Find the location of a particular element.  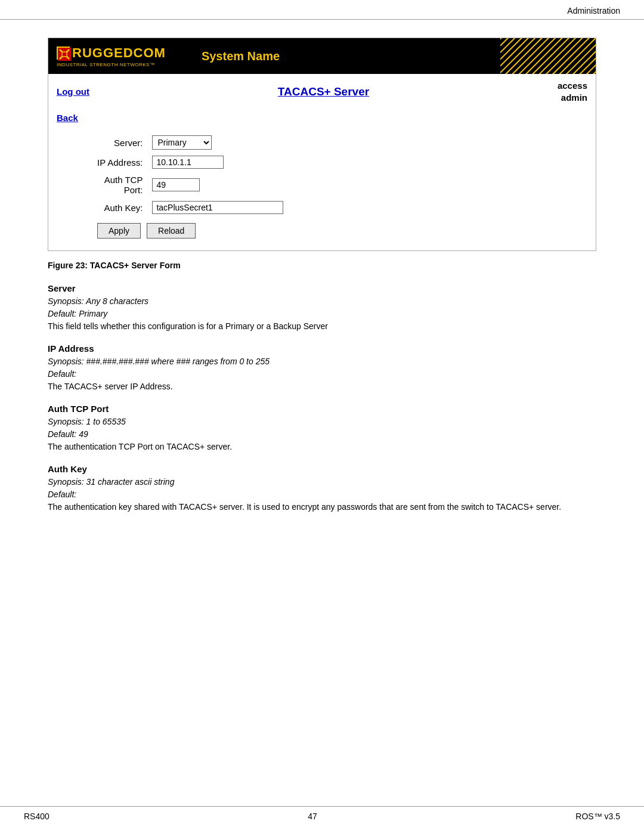

form-area: Server: Primary Backup IP Address: is located at coordinates (322, 188).